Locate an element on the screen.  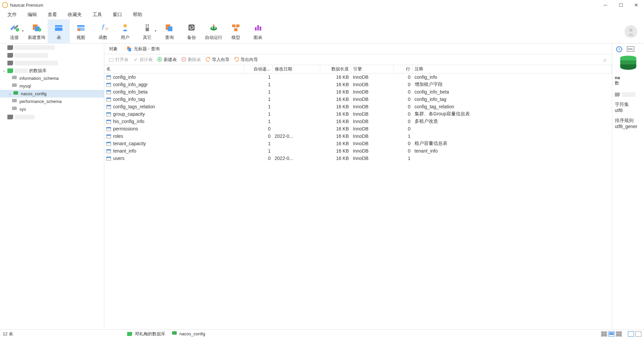
tab-bar: 对象无标题 - 查询 is located at coordinates (358, 49).